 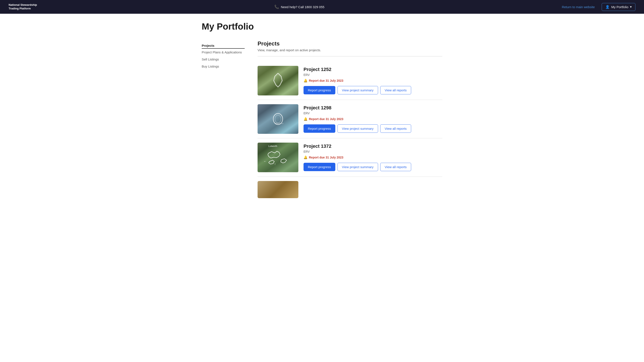 What do you see at coordinates (322, 27) in the screenshot?
I see `page-title: My Portfolio` at bounding box center [322, 27].